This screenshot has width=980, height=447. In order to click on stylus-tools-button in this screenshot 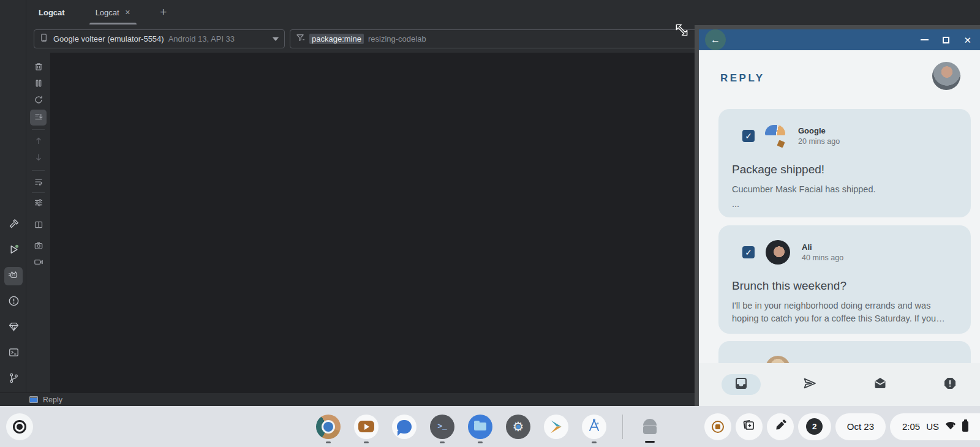, I will do `click(780, 427)`.